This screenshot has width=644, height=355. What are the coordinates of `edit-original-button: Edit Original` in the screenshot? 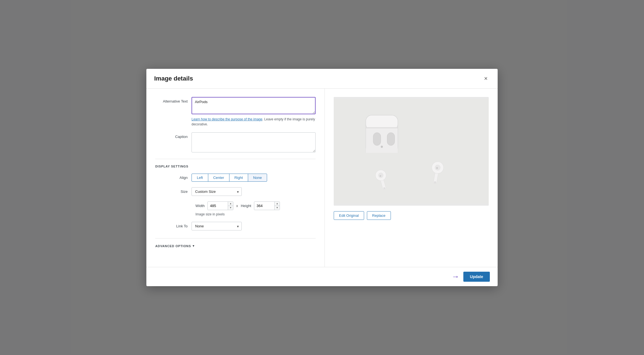 It's located at (349, 216).